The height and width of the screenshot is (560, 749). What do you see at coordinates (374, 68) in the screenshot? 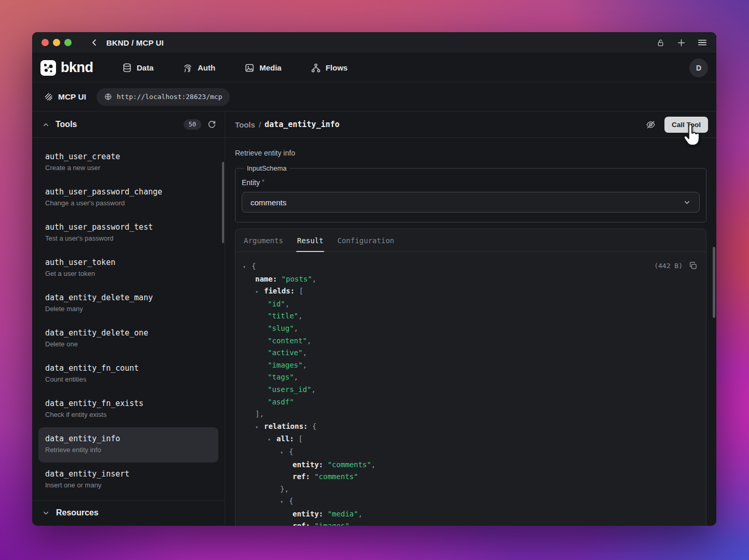
I see `app-navbar: bknd Data Auth Media` at bounding box center [374, 68].